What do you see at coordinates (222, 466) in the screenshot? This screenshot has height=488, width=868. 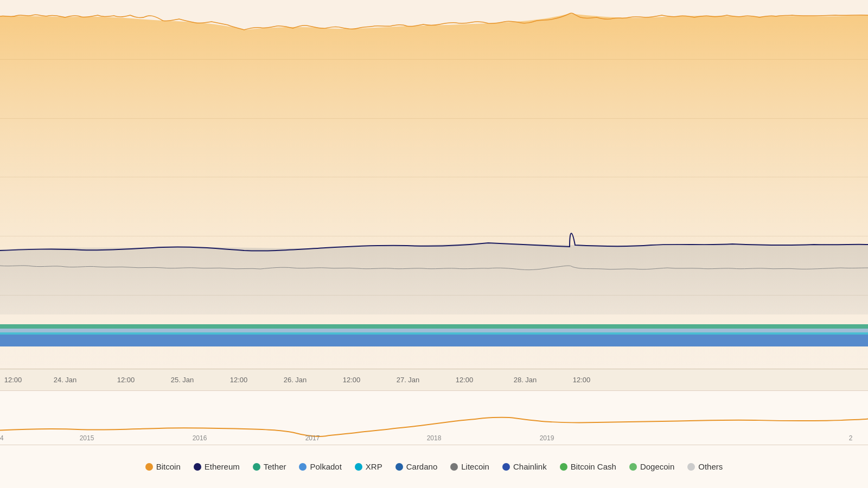 I see `legend-label-ethereum: Ethereum` at bounding box center [222, 466].